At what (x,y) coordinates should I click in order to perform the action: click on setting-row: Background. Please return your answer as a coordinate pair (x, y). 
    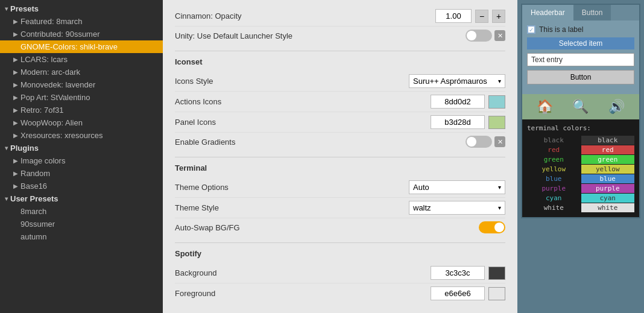
    Looking at the image, I should click on (340, 273).